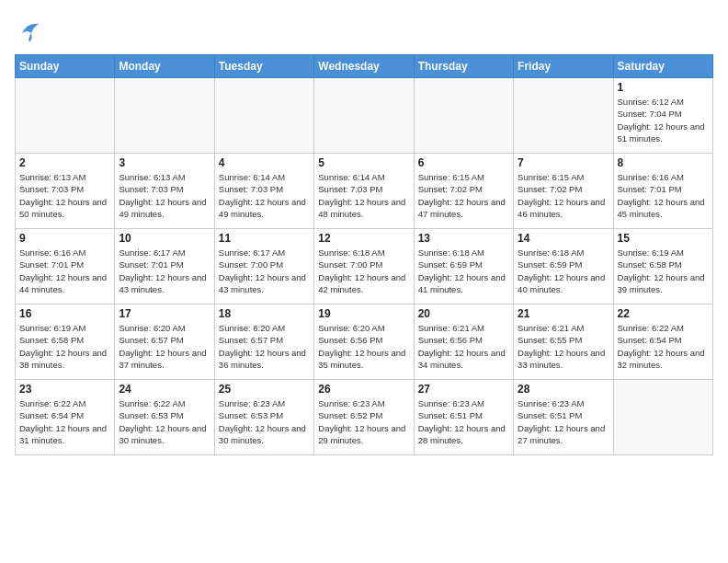 This screenshot has width=728, height=563. What do you see at coordinates (165, 342) in the screenshot?
I see `day-cell: 17Sunrise: 6:20 AM Sunset: 6:57 PM Dayli…` at bounding box center [165, 342].